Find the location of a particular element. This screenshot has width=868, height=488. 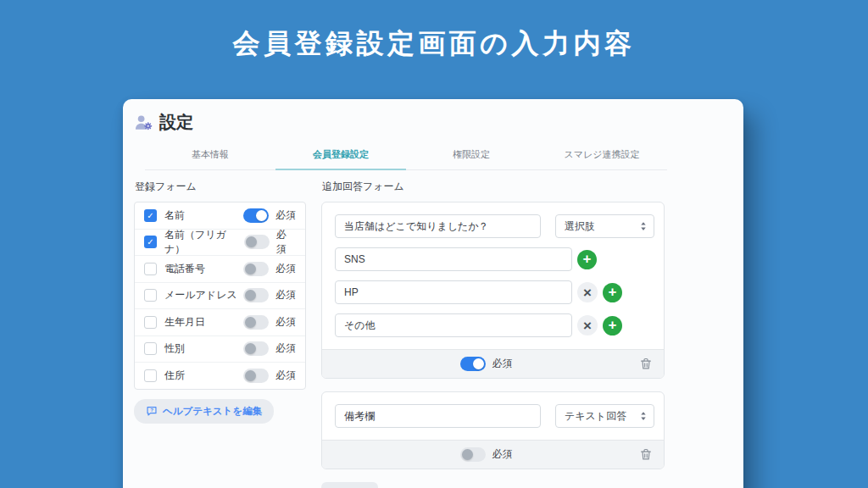

page-title: 会員登録設定画面の入力内容 is located at coordinates (434, 44).